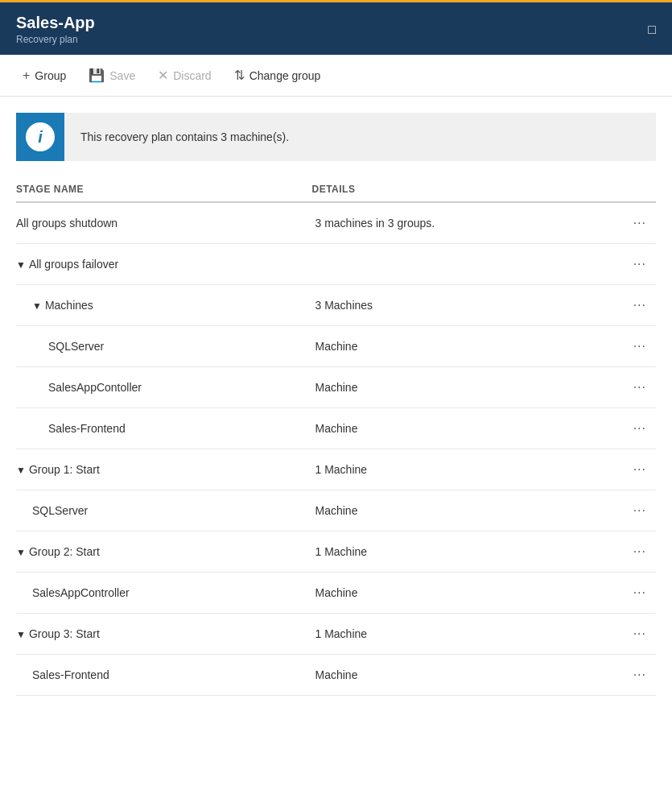 The height and width of the screenshot is (790, 672). What do you see at coordinates (185, 137) in the screenshot?
I see `info-message: This recovery plan contains 3 machine(s)…` at bounding box center [185, 137].